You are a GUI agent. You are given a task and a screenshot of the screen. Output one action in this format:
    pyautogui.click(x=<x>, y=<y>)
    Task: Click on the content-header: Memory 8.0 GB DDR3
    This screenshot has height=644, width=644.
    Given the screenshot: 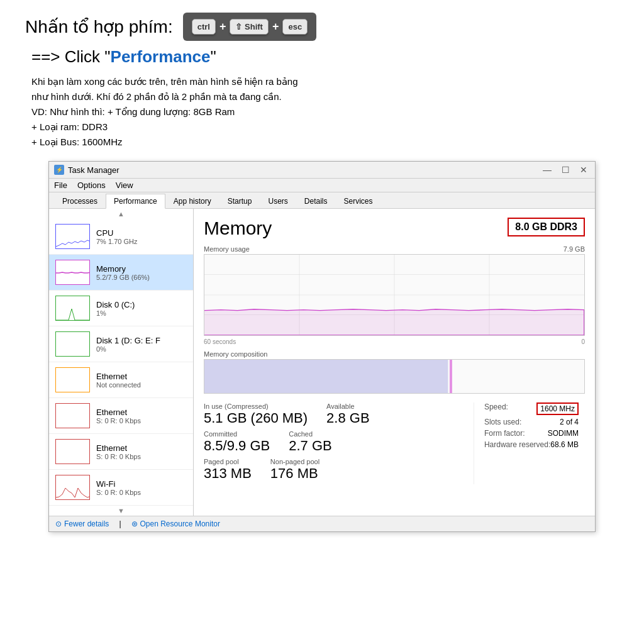 What is the action you would take?
    pyautogui.click(x=394, y=228)
    